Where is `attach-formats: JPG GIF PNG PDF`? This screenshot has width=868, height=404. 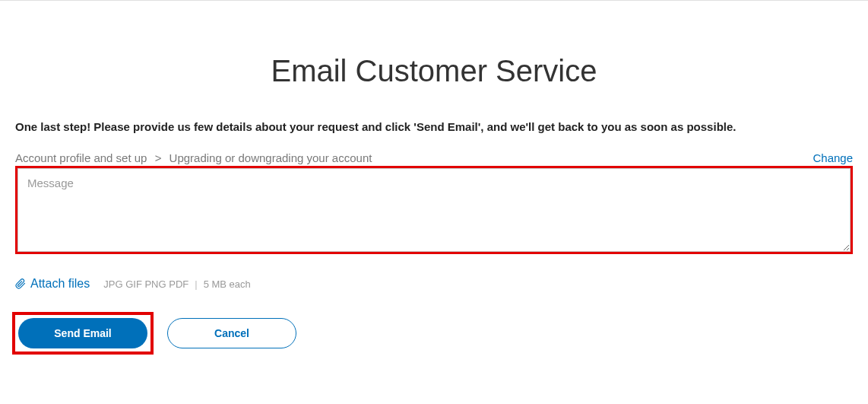 attach-formats: JPG GIF PNG PDF is located at coordinates (146, 285).